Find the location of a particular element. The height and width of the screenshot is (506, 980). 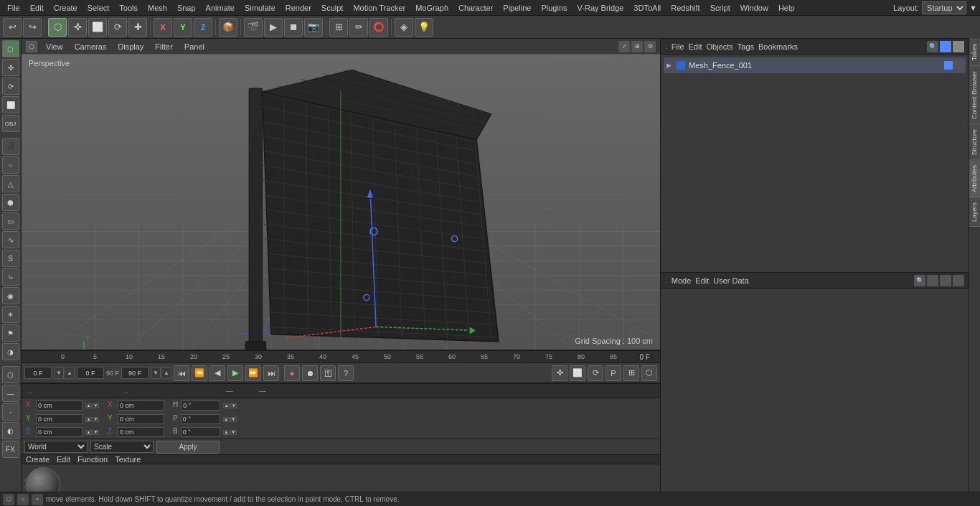

auto-key-button: ⏺ is located at coordinates (310, 373).